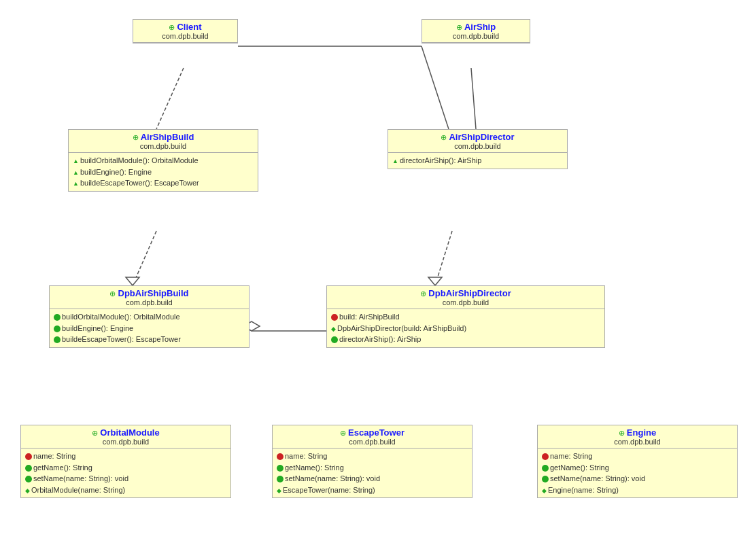 Image resolution: width=756 pixels, height=545 pixels. What do you see at coordinates (638, 478) in the screenshot?
I see `engine-m3: setName(name: String): void` at bounding box center [638, 478].